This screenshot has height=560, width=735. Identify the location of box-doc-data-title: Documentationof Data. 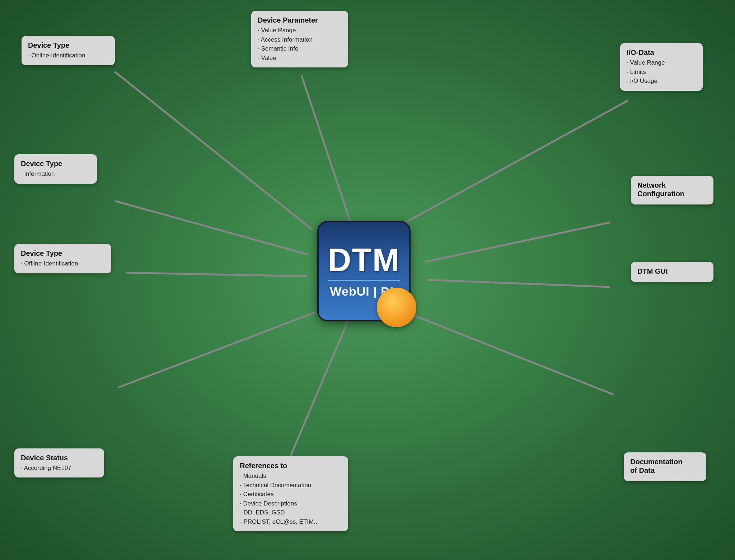
(665, 466).